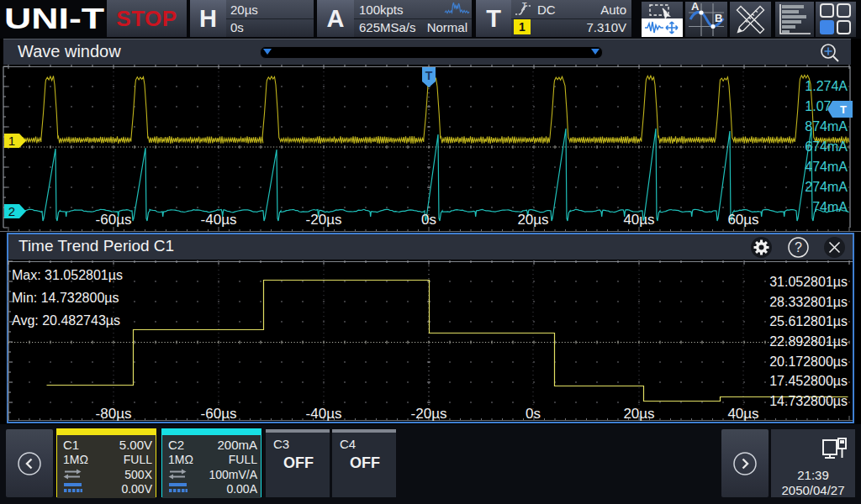 This screenshot has width=861, height=504. What do you see at coordinates (809, 321) in the screenshot?
I see `svg-text: 25.612801µs` at bounding box center [809, 321].